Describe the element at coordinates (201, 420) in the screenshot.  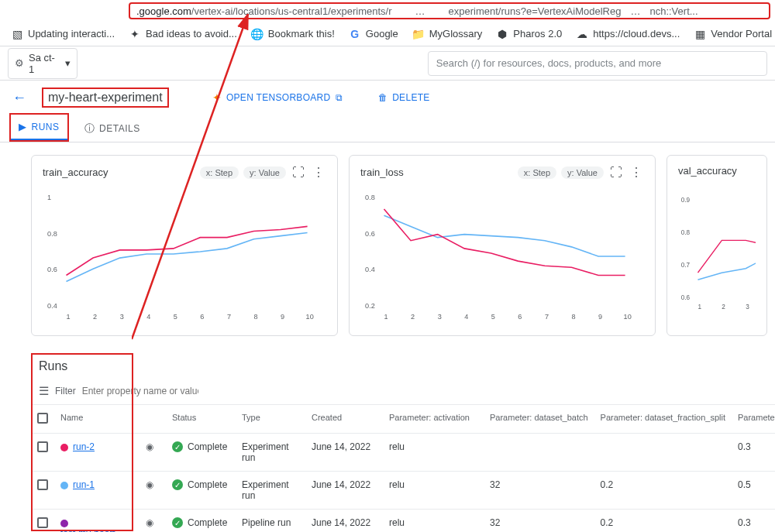
I see `col-status: Status` at that location.